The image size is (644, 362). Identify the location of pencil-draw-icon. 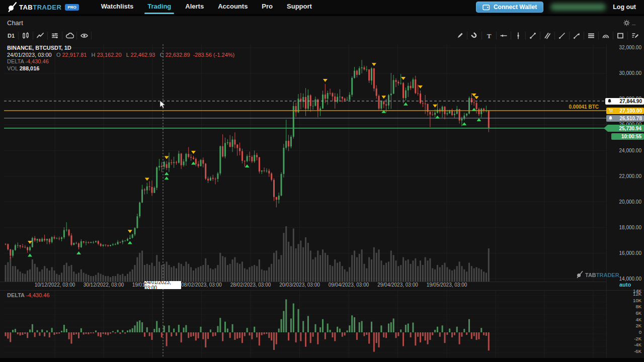
(460, 36).